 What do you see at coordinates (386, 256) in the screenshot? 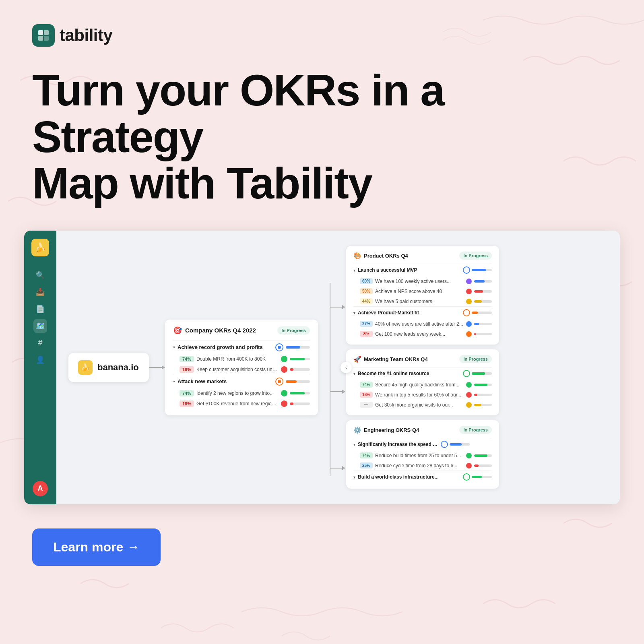
I see `product-card-title: Product OKRs Q4` at bounding box center [386, 256].